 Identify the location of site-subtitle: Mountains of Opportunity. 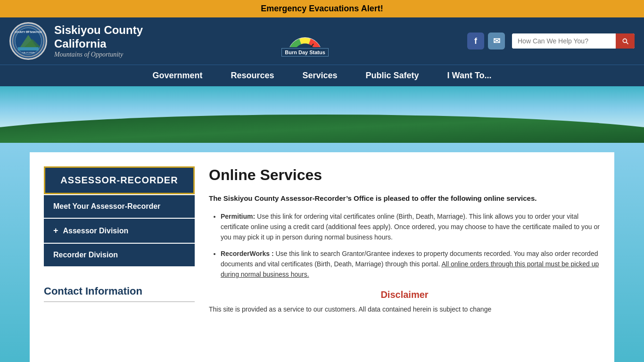
(99, 55).